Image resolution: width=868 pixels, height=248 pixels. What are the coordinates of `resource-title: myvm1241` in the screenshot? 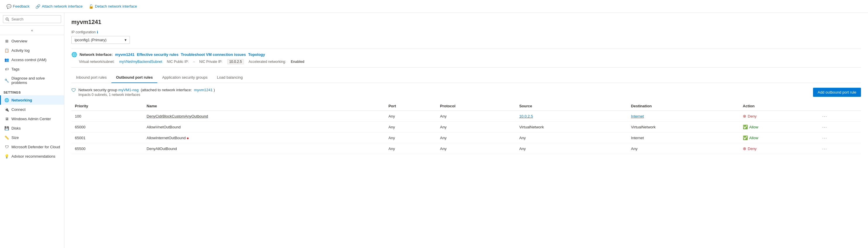 It's located at (466, 22).